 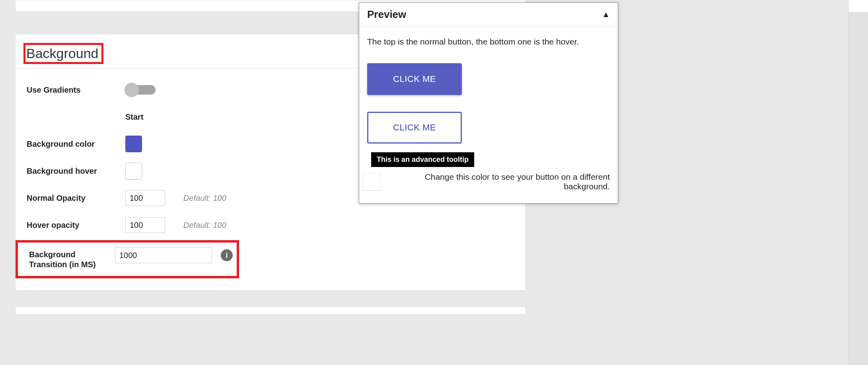 I want to click on info-icon: i, so click(x=227, y=255).